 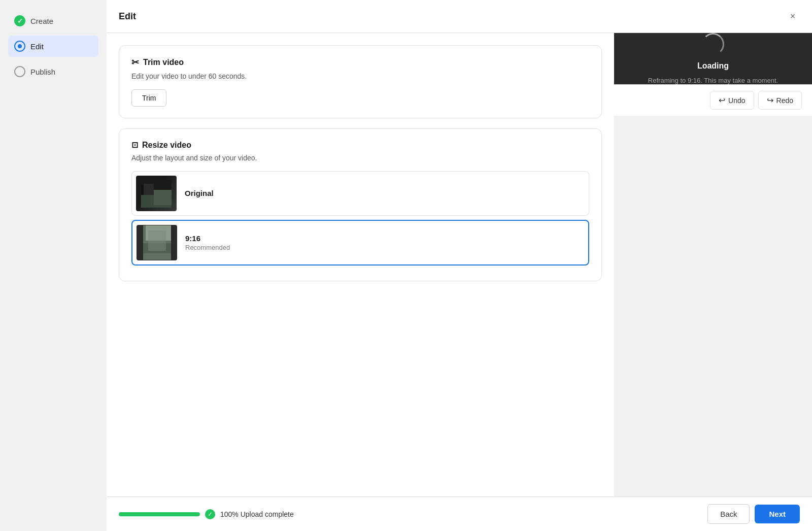 I want to click on preview-panel: Loading Reframing to 9:16. This may take…, so click(x=713, y=59).